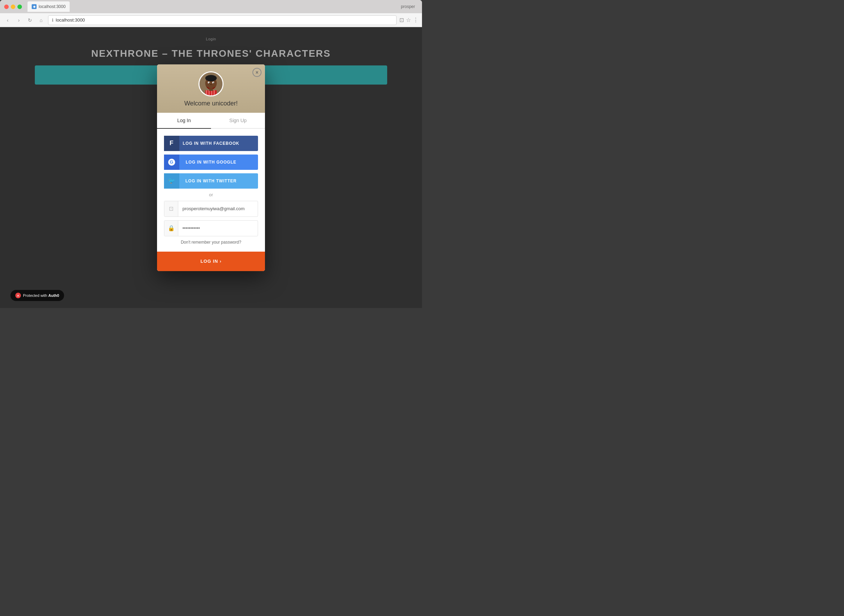 Image resolution: width=844 pixels, height=616 pixels. Describe the element at coordinates (211, 89) in the screenshot. I see `modal-header: ×` at that location.